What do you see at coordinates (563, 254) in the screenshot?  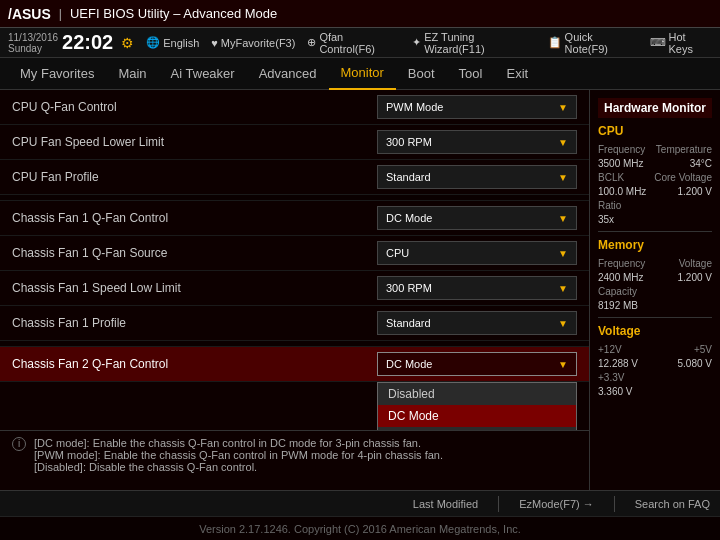 I see `chassis1-source-arrow: ▼` at bounding box center [563, 254].